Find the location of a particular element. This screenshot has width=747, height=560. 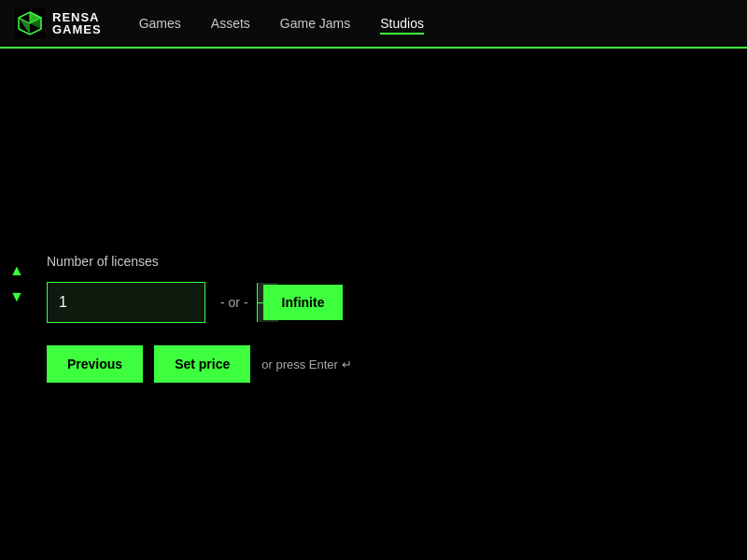

nav-links: Games Assets Game Jams Studios is located at coordinates (282, 23).